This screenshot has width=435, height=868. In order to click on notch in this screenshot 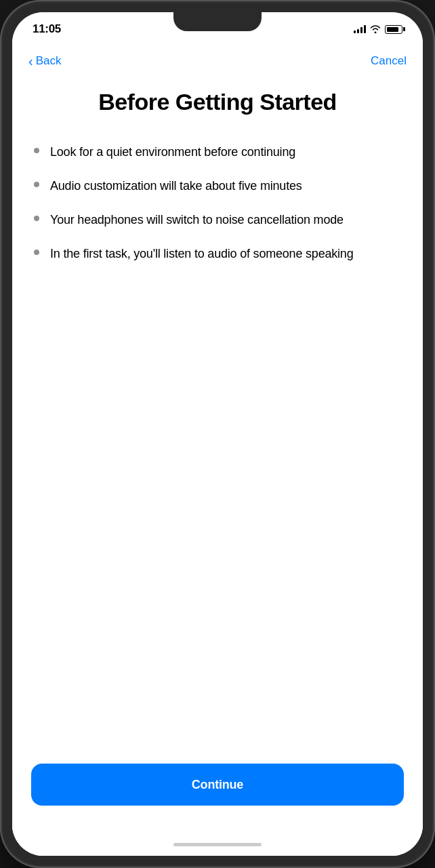, I will do `click(218, 22)`.